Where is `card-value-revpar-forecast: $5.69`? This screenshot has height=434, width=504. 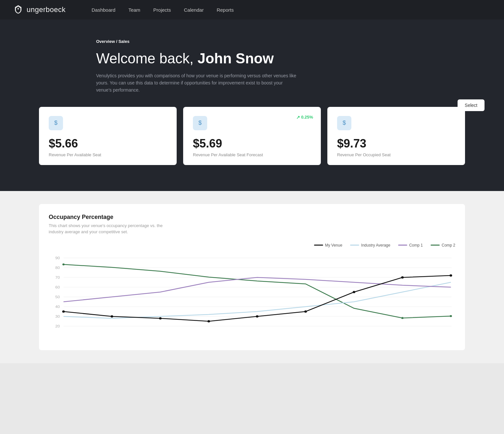 card-value-revpar-forecast: $5.69 is located at coordinates (252, 144).